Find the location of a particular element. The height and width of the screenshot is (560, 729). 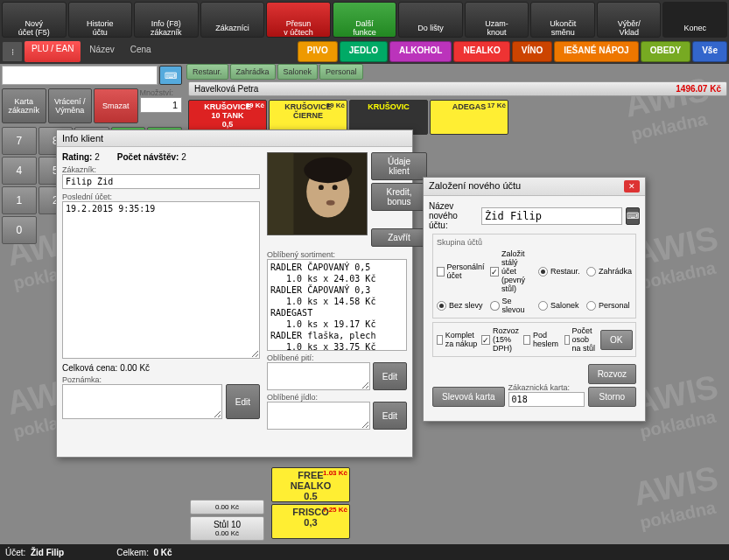

topbtn-dal: Další funkce is located at coordinates (365, 19).